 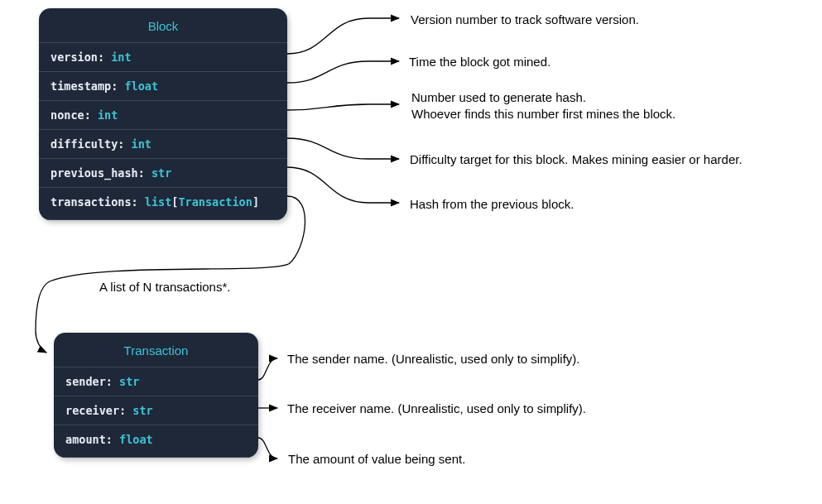 I want to click on field-name: version, so click(x=75, y=57).